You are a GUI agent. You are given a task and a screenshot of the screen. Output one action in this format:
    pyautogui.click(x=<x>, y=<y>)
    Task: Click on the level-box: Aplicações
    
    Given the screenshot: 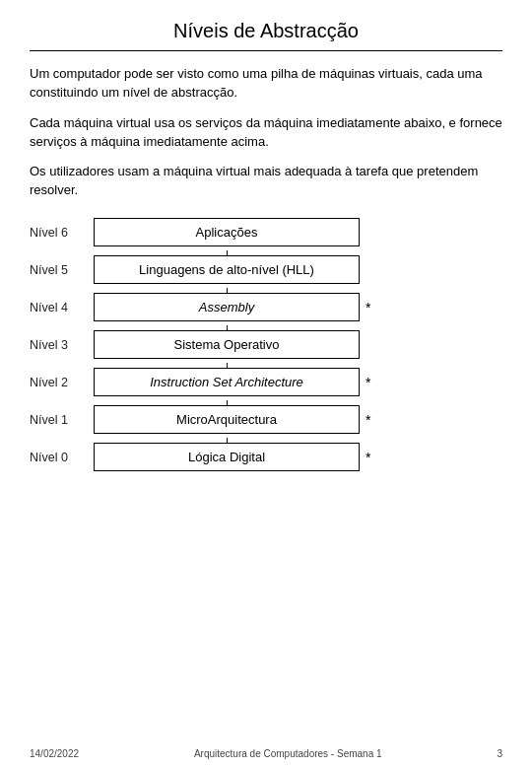 What is the action you would take?
    pyautogui.click(x=227, y=233)
    